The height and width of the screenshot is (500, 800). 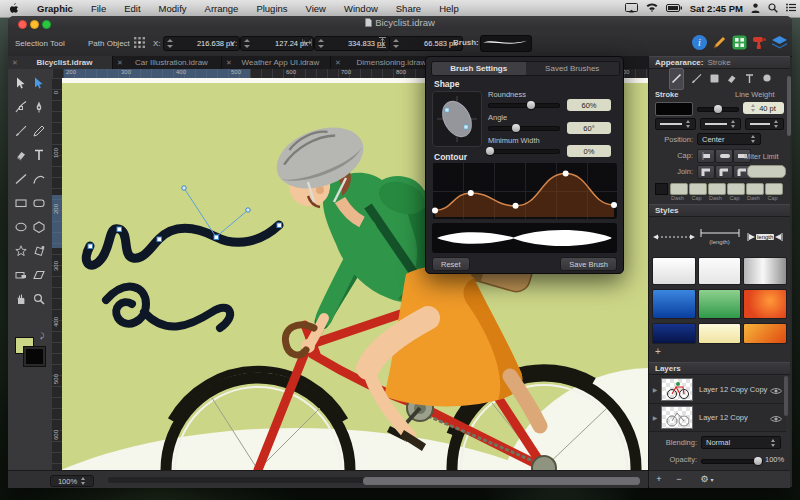 I want to click on zoom-tool-icon, so click(x=39, y=299).